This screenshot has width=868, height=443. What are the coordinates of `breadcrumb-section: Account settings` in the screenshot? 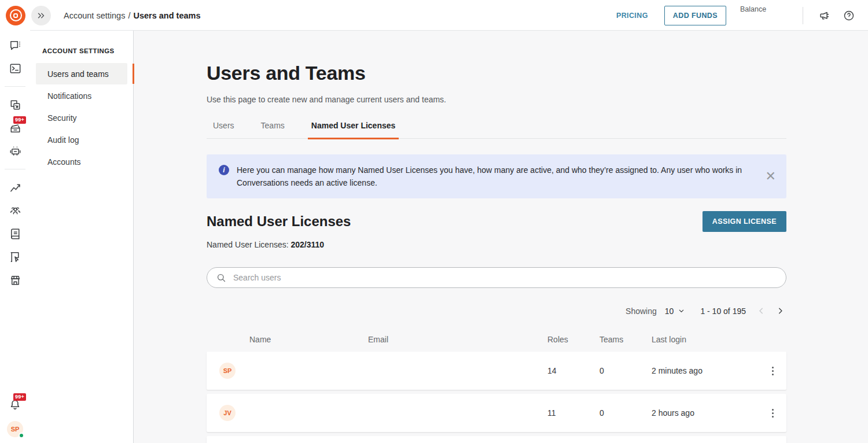 It's located at (94, 16).